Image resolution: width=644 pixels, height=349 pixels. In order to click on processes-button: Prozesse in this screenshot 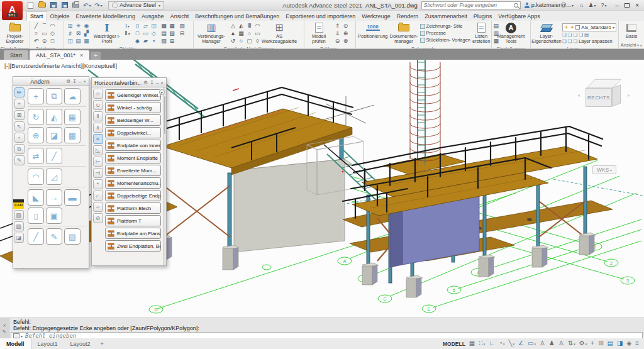, I will do `click(445, 33)`.